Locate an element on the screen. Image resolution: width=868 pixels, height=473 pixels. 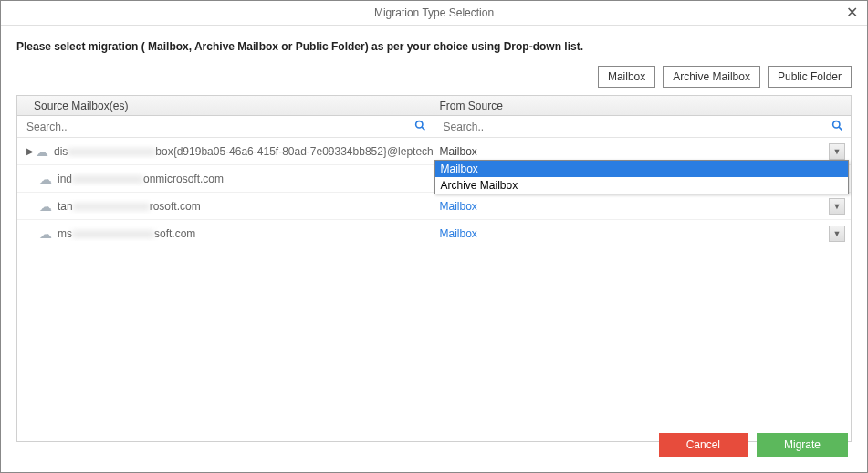
column-from-source: From Source is located at coordinates (643, 106).